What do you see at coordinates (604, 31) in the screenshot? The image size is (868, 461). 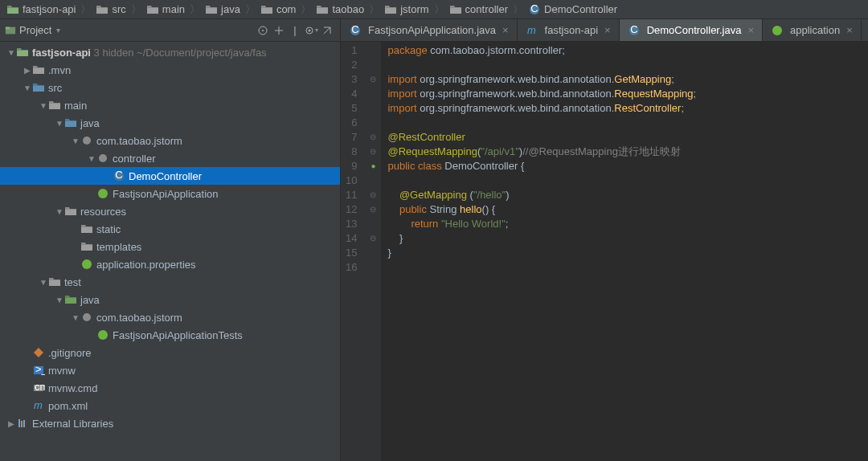 I see `editor-tabs: CFastjsonApiApplication.java×mfastjson-a…` at bounding box center [604, 31].